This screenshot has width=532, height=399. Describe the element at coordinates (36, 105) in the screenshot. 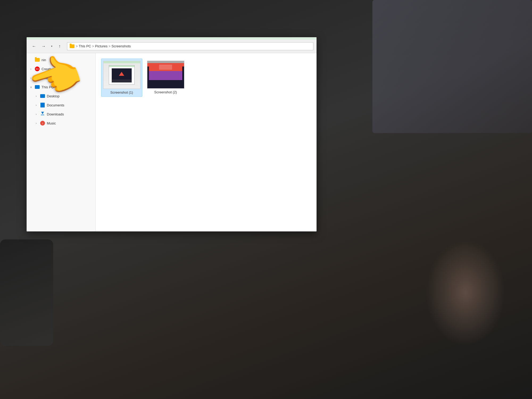

I see `chevron-documents: ›` at that location.